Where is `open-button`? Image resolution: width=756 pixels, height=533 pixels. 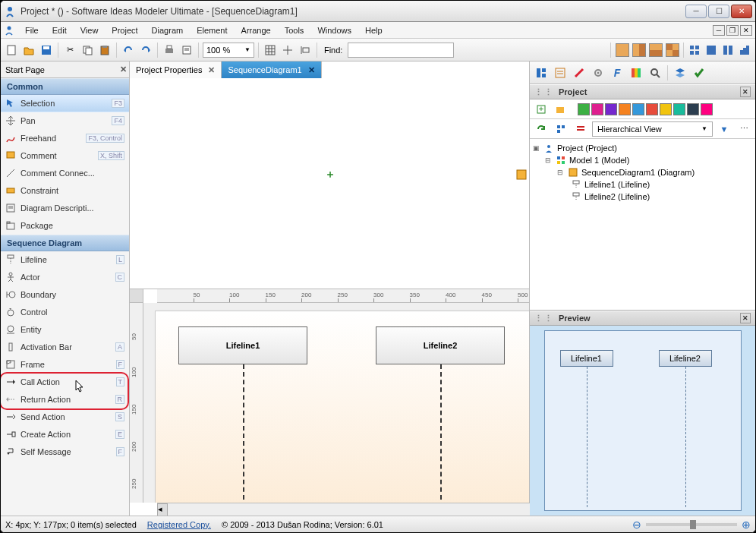 open-button is located at coordinates (29, 50).